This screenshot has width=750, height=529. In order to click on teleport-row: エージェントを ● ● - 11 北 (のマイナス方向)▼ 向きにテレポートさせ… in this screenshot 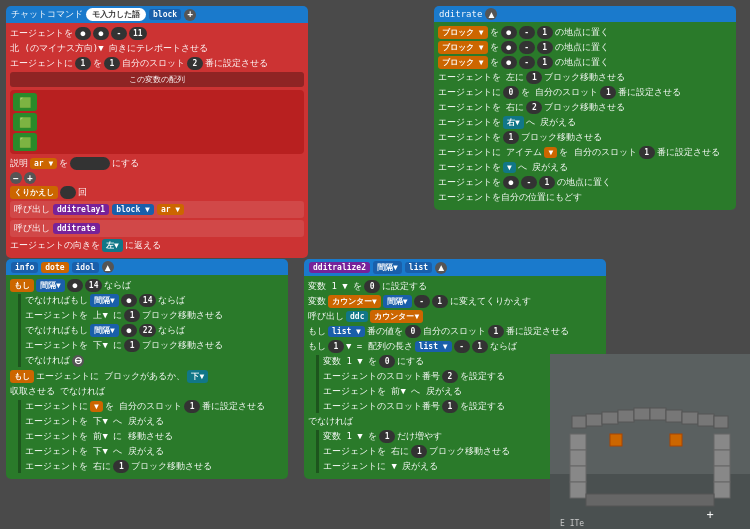, I will do `click(157, 41)`.